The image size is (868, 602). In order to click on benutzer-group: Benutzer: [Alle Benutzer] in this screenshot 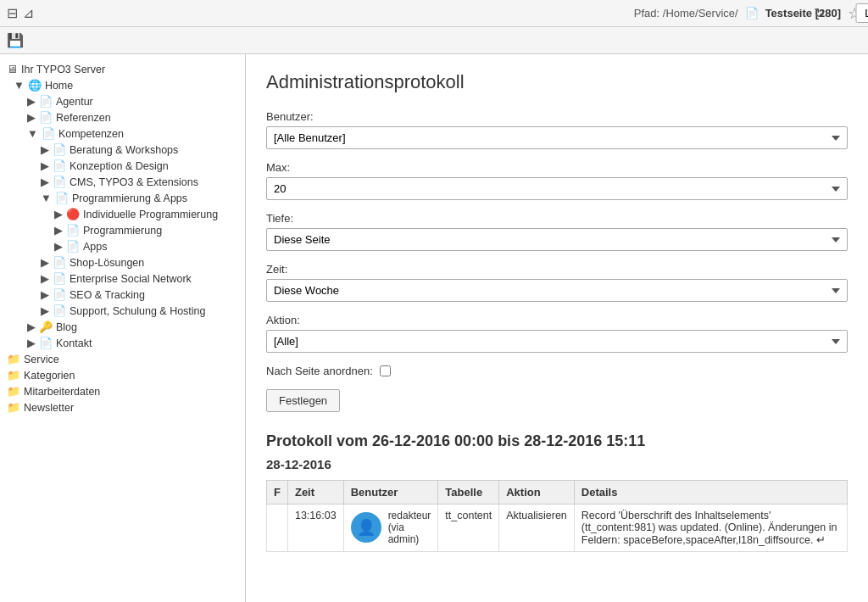, I will do `click(557, 130)`.